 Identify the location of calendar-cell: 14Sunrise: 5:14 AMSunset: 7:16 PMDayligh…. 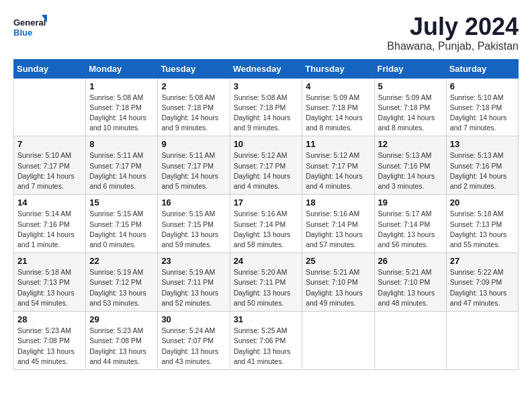
(50, 224).